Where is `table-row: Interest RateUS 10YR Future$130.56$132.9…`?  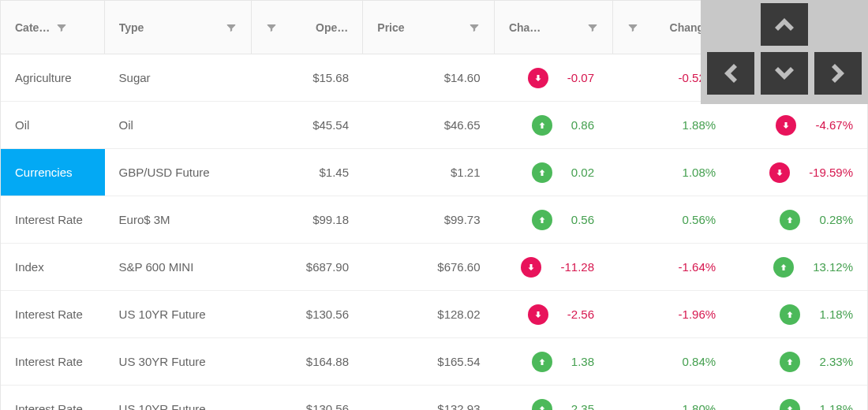 table-row: Interest RateUS 10YR Future$130.56$132.9… is located at coordinates (434, 397).